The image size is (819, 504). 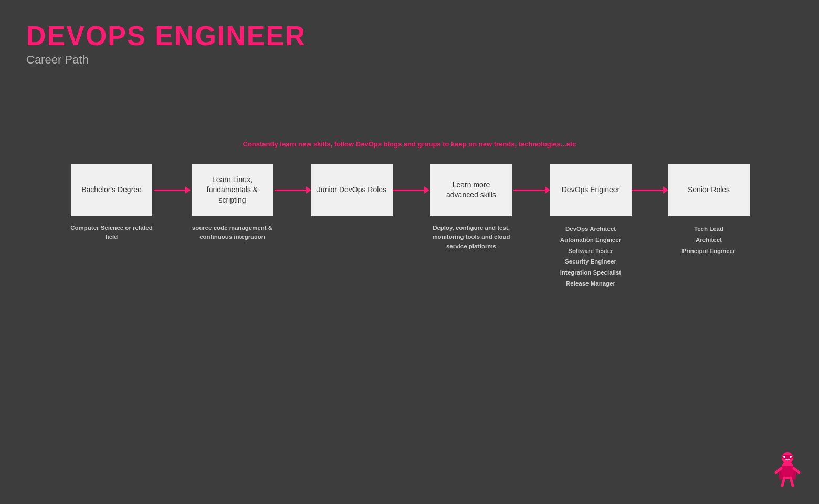 What do you see at coordinates (709, 240) in the screenshot?
I see `role-architect: Architect` at bounding box center [709, 240].